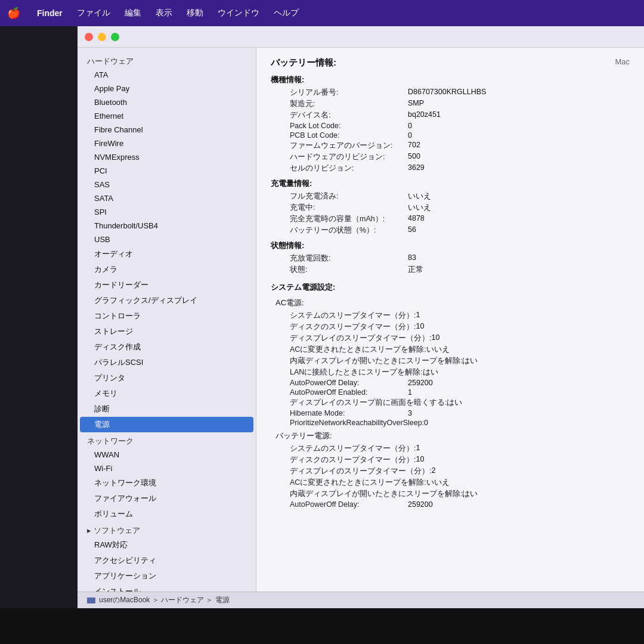  What do you see at coordinates (167, 157) in the screenshot?
I see `sidebar-item-nvmexpress: NVMExpress` at bounding box center [167, 157].